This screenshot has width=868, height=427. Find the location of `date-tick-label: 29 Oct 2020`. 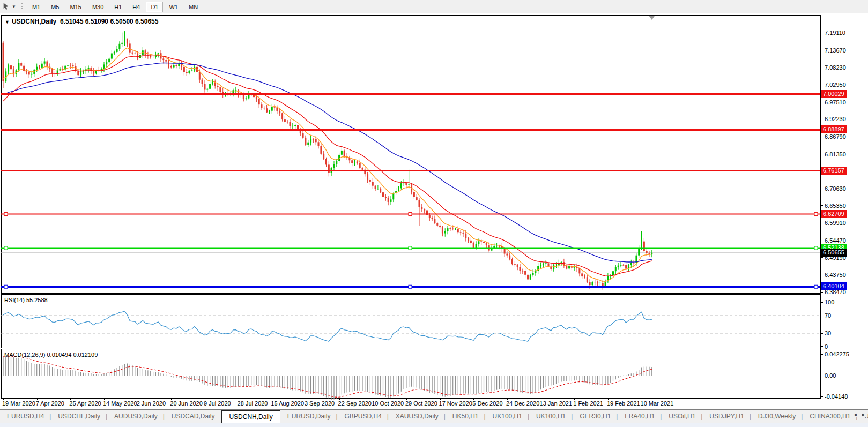

date-tick-label: 29 Oct 2020 is located at coordinates (421, 403).